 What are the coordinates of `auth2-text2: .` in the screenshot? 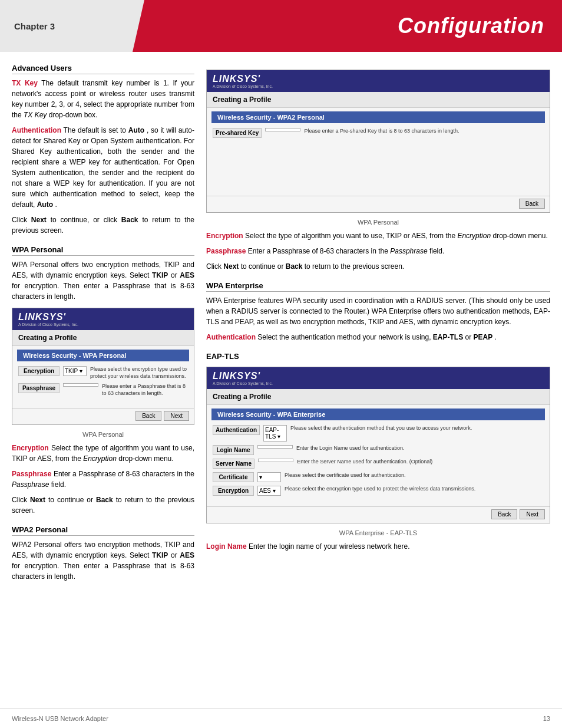 It's located at (496, 337).